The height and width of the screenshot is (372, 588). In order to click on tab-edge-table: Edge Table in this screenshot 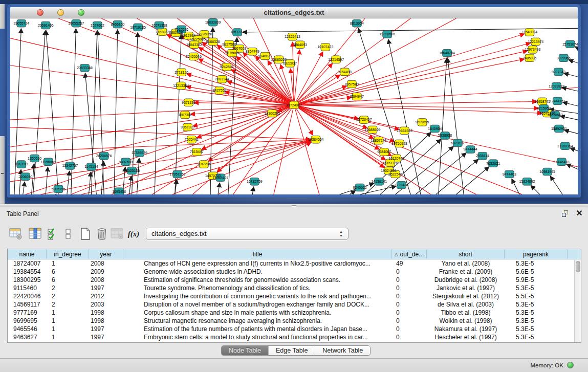, I will do `click(292, 351)`.